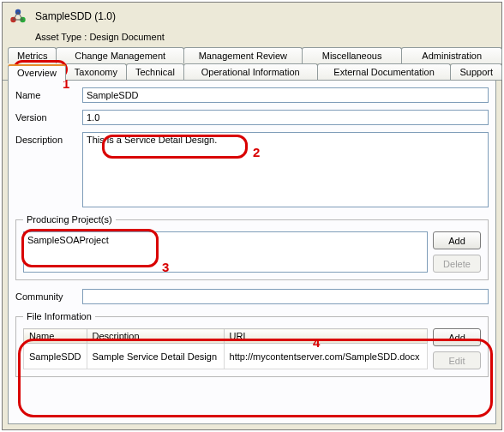 This screenshot has width=504, height=432. Describe the element at coordinates (33, 55) in the screenshot. I see `tab-metrics: Metrics` at that location.